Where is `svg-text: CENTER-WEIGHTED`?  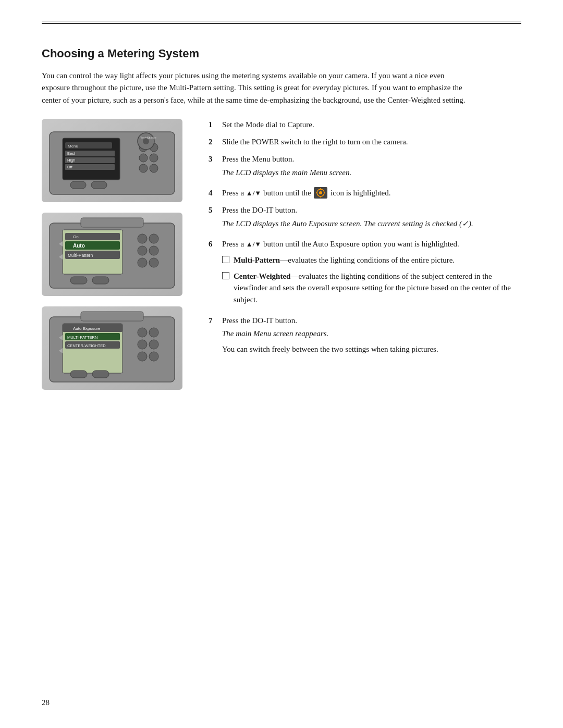
svg-text: CENTER-WEIGHTED is located at coordinates (87, 346).